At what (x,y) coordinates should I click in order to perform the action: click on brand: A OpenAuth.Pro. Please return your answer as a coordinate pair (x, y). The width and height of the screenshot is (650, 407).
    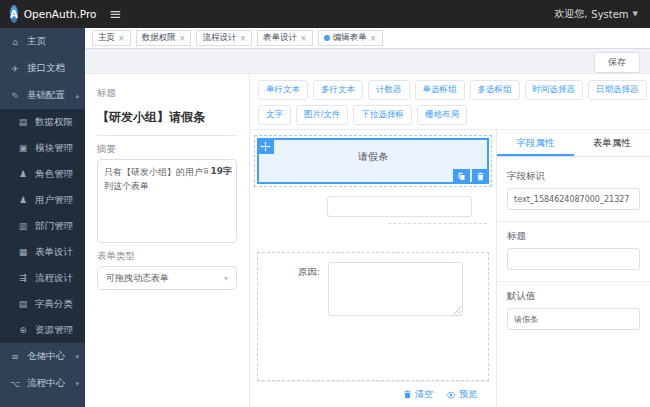
    Looking at the image, I should click on (48, 14).